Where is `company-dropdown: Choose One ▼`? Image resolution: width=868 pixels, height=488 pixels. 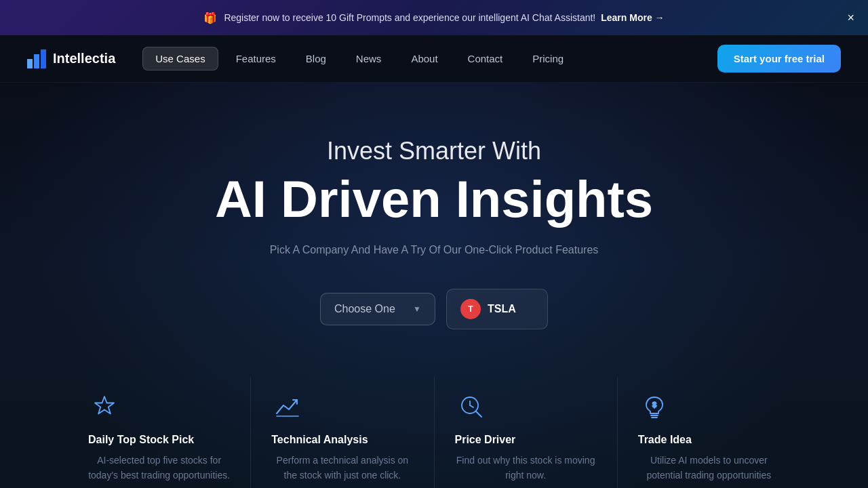 company-dropdown: Choose One ▼ is located at coordinates (378, 309).